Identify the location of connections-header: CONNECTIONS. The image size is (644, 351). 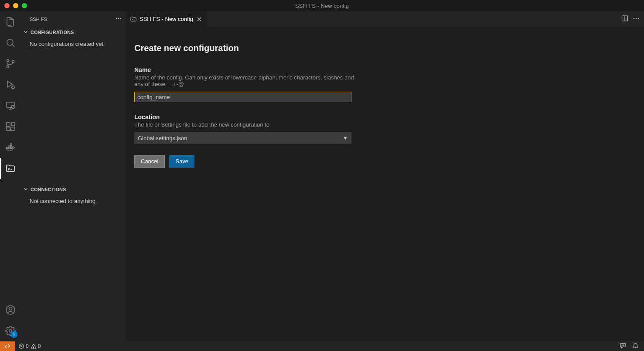
(73, 189).